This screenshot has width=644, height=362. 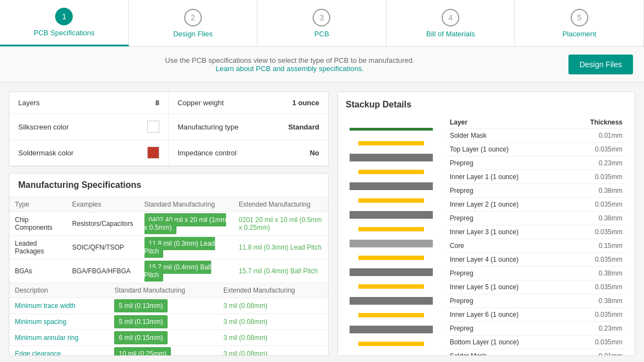 I want to click on t1-standard: 15.7 mil (0.4mm) Ball Pitch, so click(x=186, y=271).